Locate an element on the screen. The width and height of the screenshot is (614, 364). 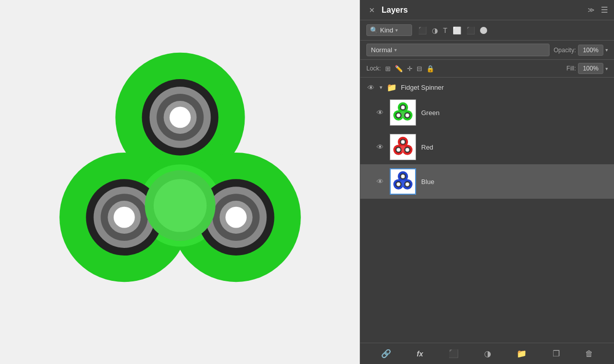
lock-artboards-icon: ⊟ is located at coordinates (419, 69).